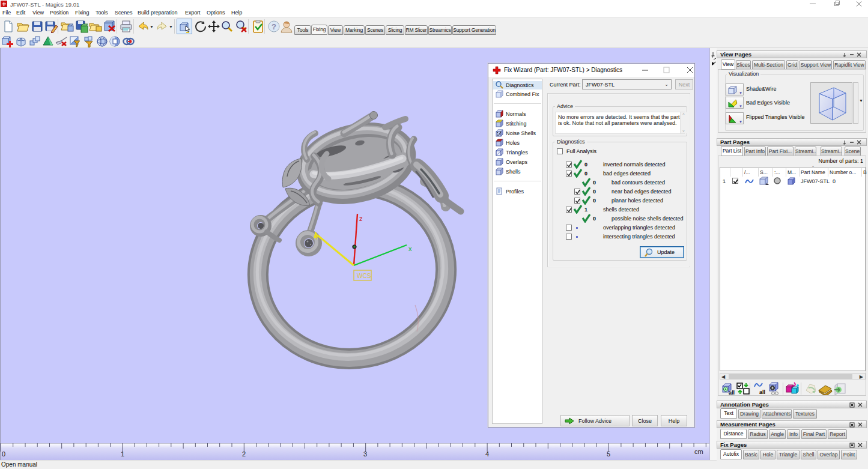  Describe the element at coordinates (317, 237) in the screenshot. I see `svg-text: y` at that location.